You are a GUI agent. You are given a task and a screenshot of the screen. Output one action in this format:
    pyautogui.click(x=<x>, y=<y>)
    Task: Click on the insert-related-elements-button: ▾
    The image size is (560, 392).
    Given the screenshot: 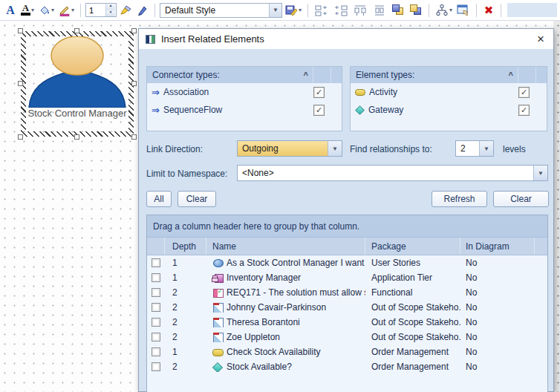 What is the action you would take?
    pyautogui.click(x=444, y=10)
    